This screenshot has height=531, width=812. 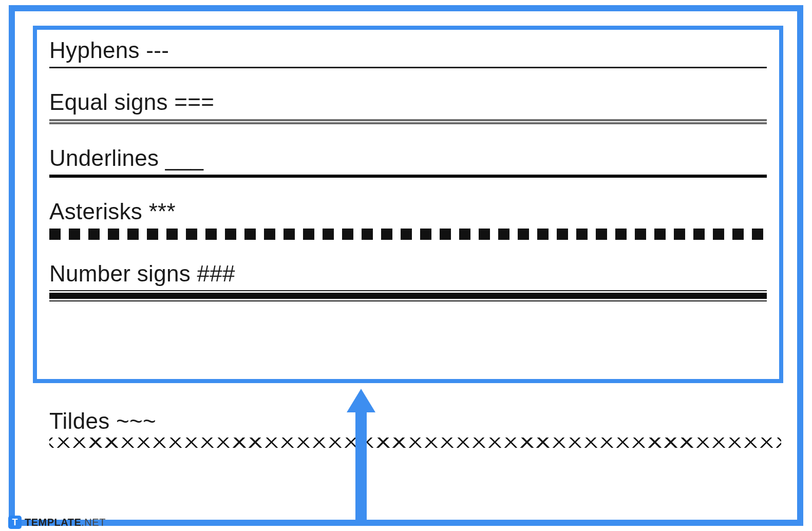 What do you see at coordinates (15, 522) in the screenshot?
I see `template-logo-icon: T` at bounding box center [15, 522].